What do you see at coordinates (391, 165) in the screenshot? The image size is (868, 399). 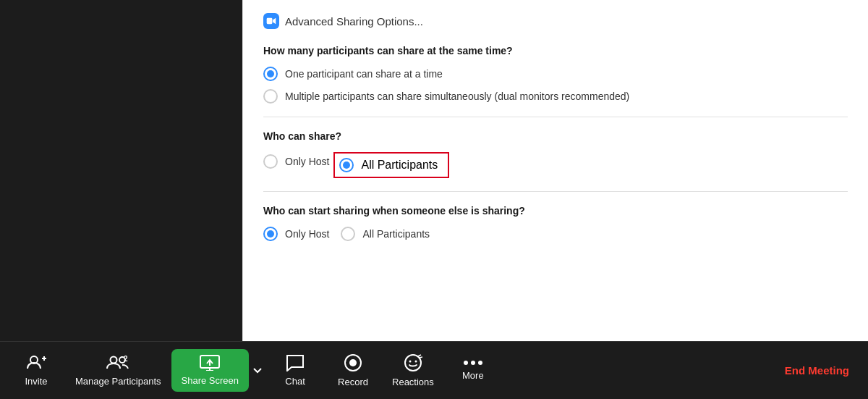 I see `all-participants-highlight-box: All Participants` at bounding box center [391, 165].